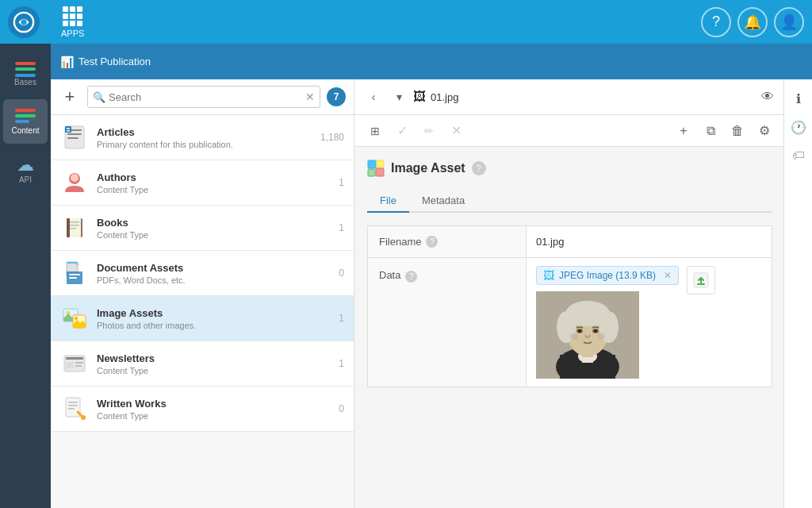 Image resolution: width=812 pixels, height=508 pixels. Describe the element at coordinates (67, 62) in the screenshot. I see `publication-icon: 📊` at that location.